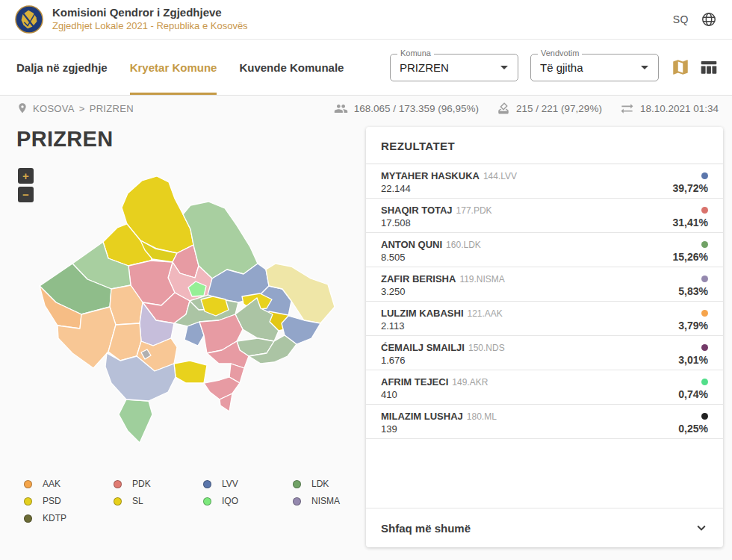 Image resolution: width=732 pixels, height=560 pixels. Describe the element at coordinates (645, 67) in the screenshot. I see `dropdown-arrow-icon` at that location.